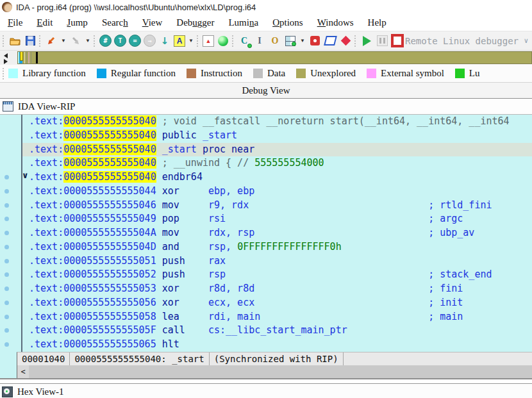 The image size is (532, 398). I want to click on enums-button: O, so click(275, 41).